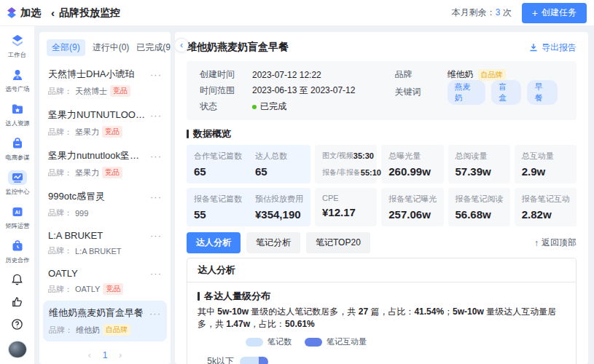  Describe the element at coordinates (105, 355) in the screenshot. I see `page-number: 1` at that location.